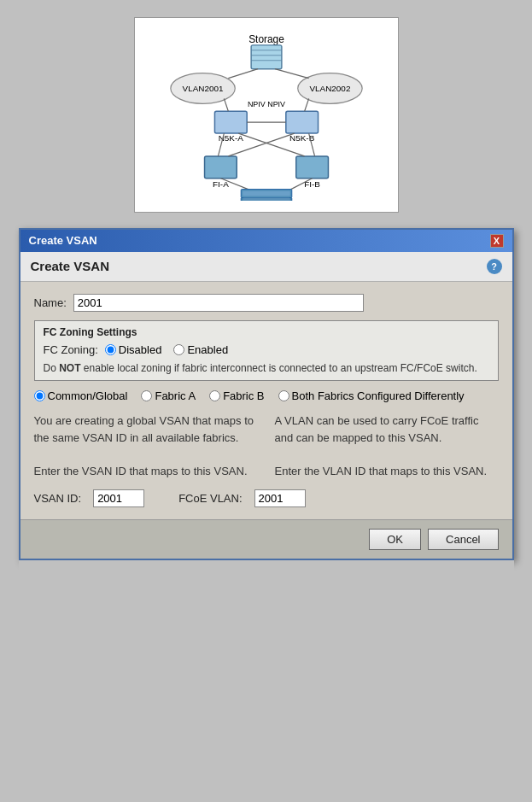  I want to click on svg-text: VLAN2002, so click(330, 89).